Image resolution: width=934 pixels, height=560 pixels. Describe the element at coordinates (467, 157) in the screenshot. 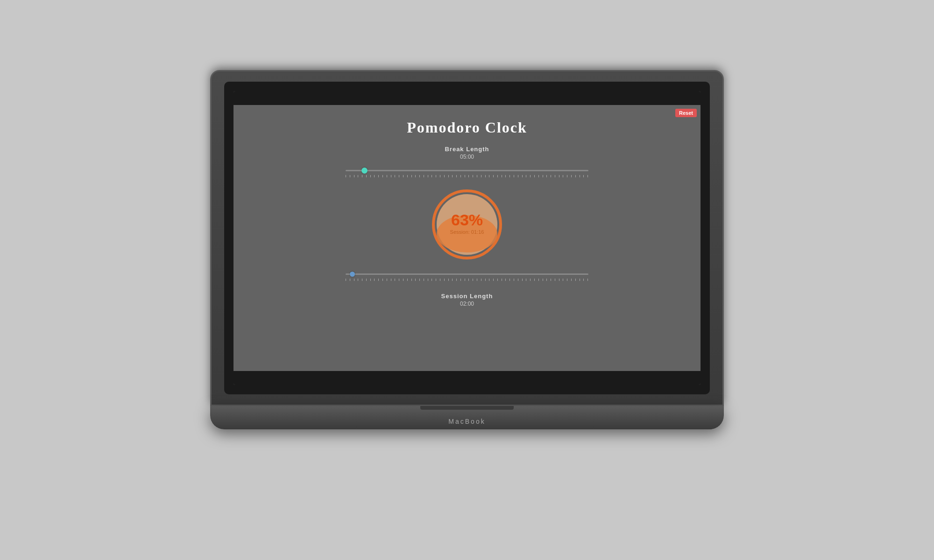

I see `break-length-value: 05:00` at that location.